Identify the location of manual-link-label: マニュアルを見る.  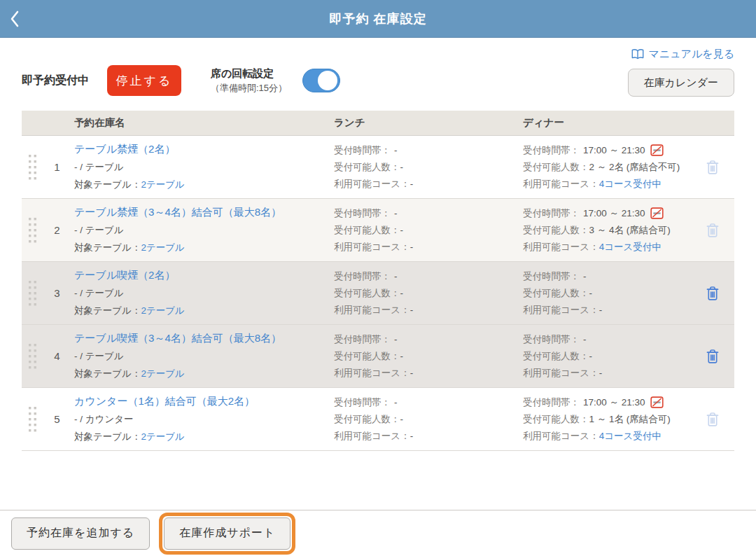
(692, 55).